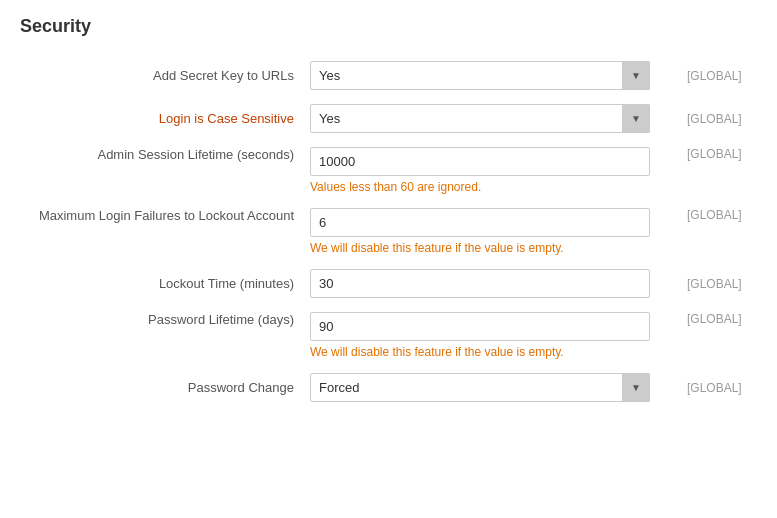 This screenshot has width=777, height=518. I want to click on hint-admin_session_lifetime: Values less than 60 are ignored., so click(494, 187).